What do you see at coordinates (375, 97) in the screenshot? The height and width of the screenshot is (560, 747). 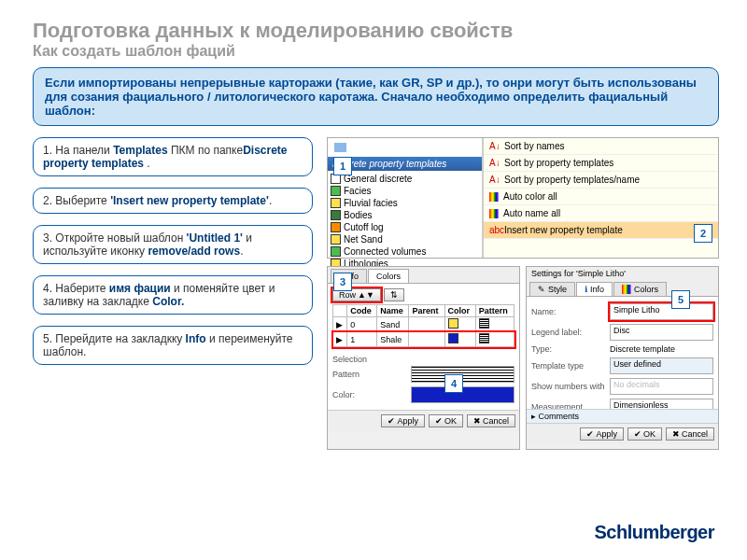 I see `intro-box: Если импортированы непрерывные карторажи…` at bounding box center [375, 97].